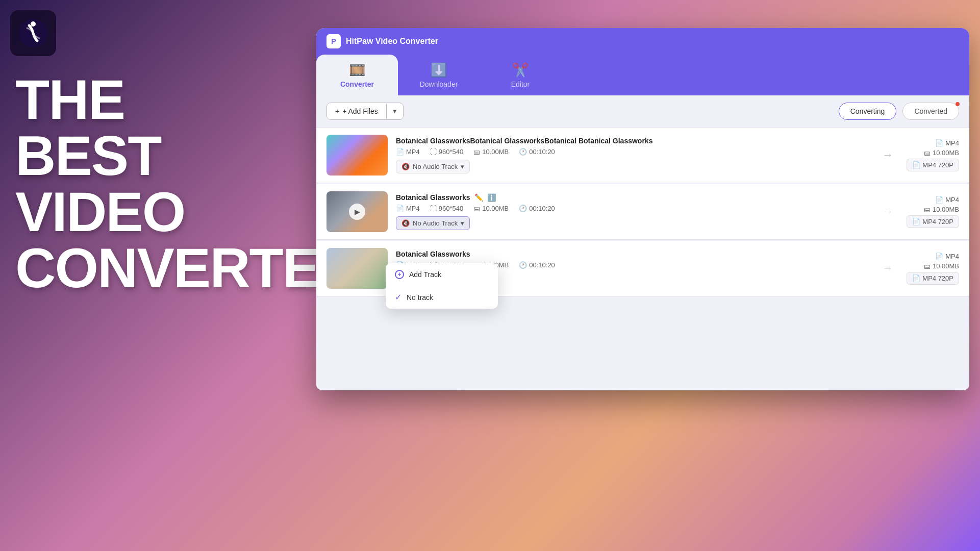 The image size is (980, 551). I want to click on add-track-item: + Add Track, so click(442, 274).